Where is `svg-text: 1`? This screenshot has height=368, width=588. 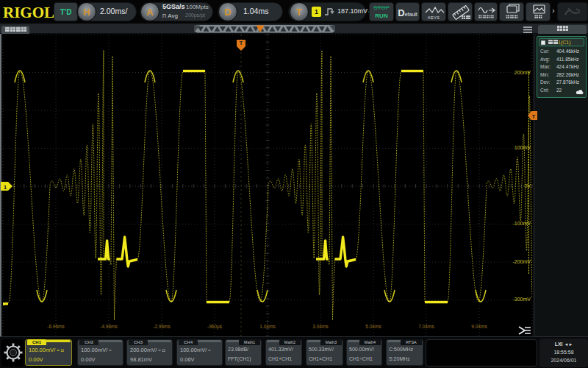
svg-text: 1 is located at coordinates (6, 187).